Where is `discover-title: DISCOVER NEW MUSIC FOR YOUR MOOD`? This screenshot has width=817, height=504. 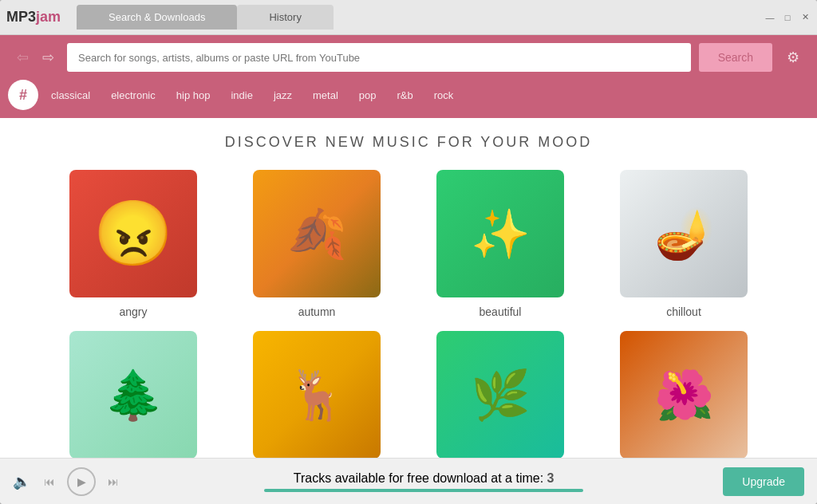
discover-title: DISCOVER NEW MUSIC FOR YOUR MOOD is located at coordinates (408, 142).